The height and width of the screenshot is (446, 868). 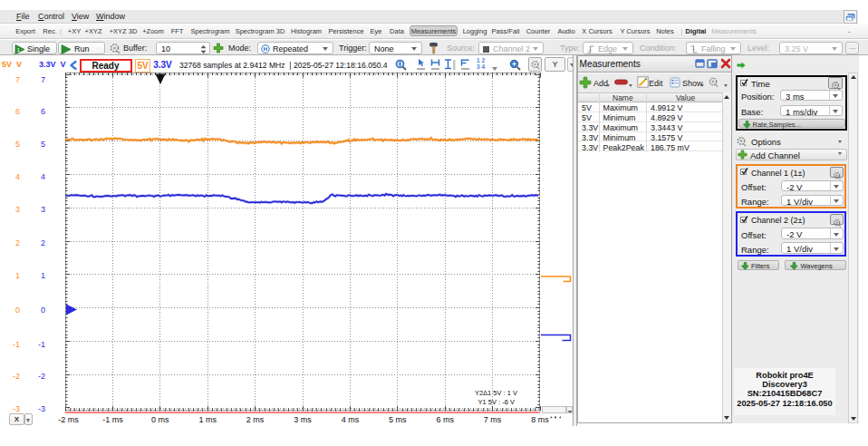 What do you see at coordinates (160, 420) in the screenshot?
I see `svg-text: 0 ms` at bounding box center [160, 420].